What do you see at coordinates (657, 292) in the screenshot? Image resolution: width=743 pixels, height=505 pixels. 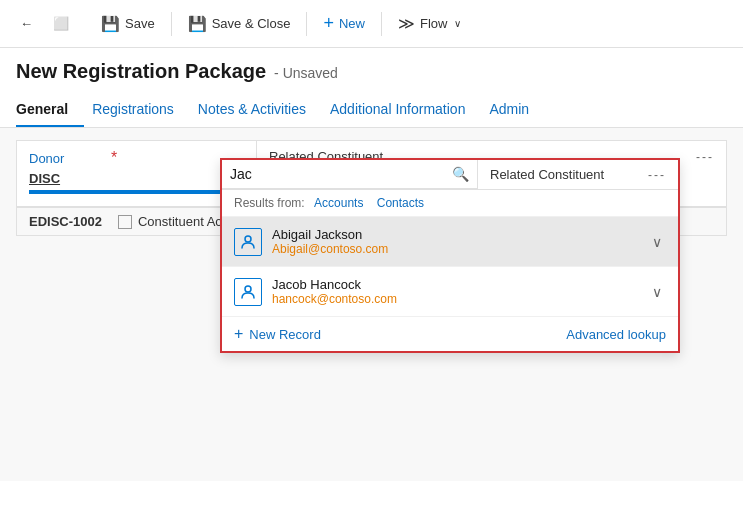 I see `expand-icon-jacob: ∨` at bounding box center [657, 292].